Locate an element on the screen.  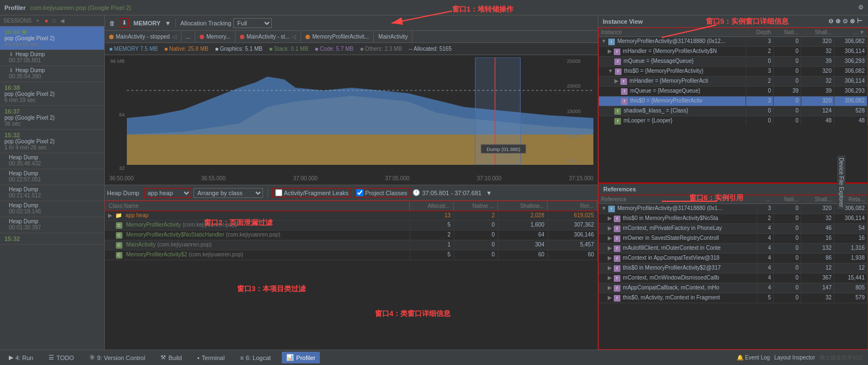
nav-forward-icon: ⊗ is located at coordinates (853, 21).